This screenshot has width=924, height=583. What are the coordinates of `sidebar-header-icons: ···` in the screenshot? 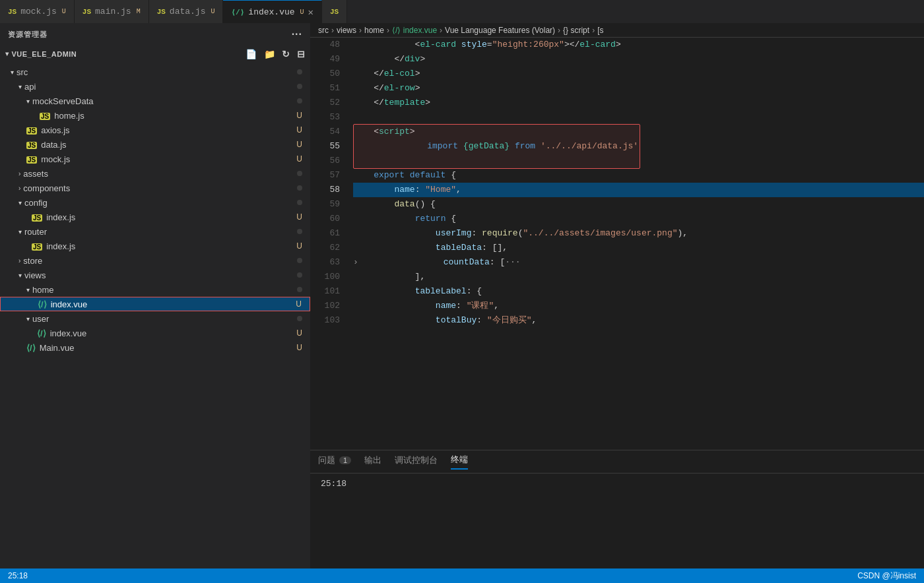 It's located at (297, 34).